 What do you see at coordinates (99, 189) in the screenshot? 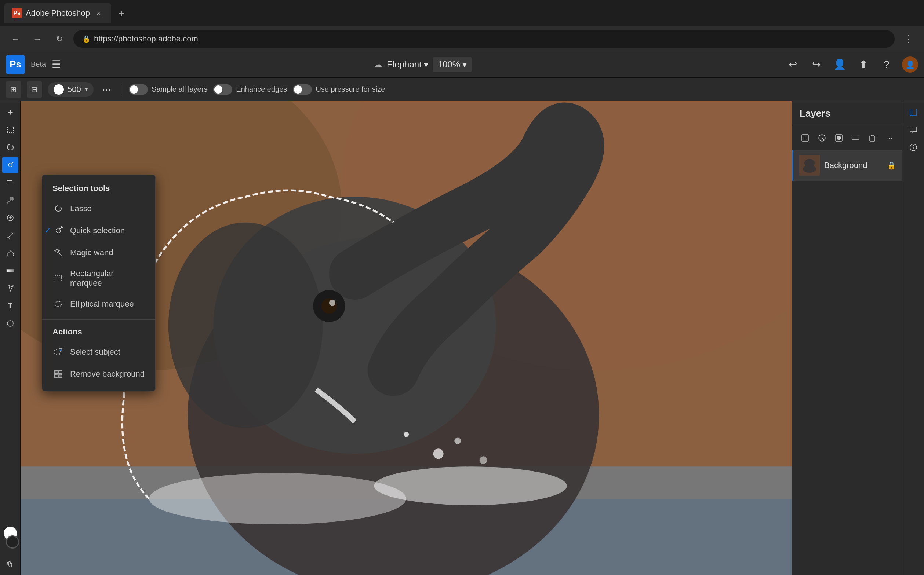
I see `selection-tools-title: Selection tools` at bounding box center [99, 189].